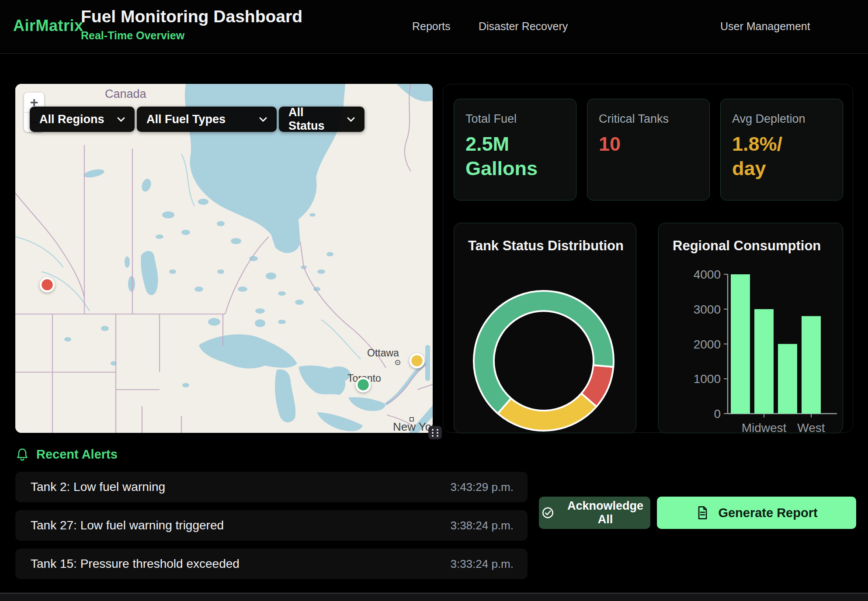 This screenshot has height=601, width=868. I want to click on alert-timestamp: 3:43:29 p.m., so click(482, 487).